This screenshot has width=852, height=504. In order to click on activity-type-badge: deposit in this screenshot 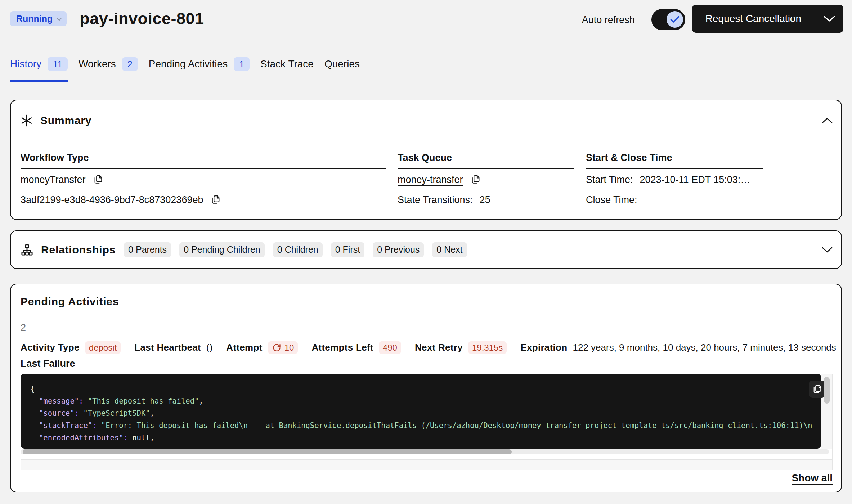, I will do `click(103, 348)`.